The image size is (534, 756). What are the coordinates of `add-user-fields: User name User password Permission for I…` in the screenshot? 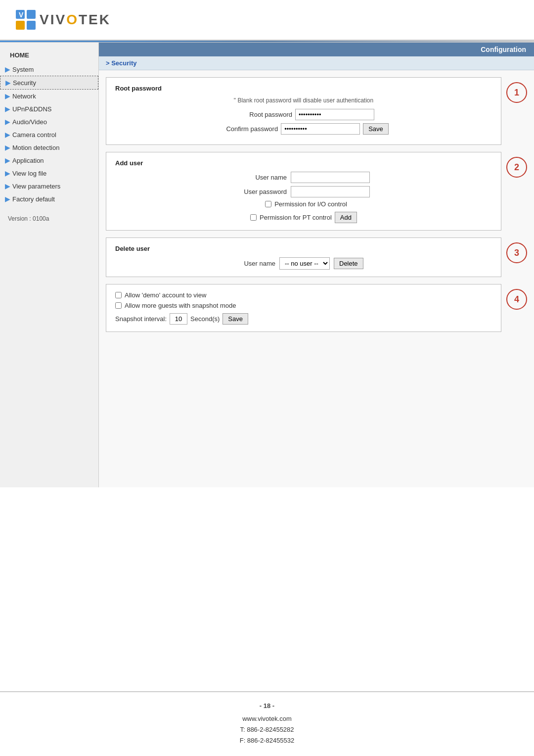 It's located at (304, 197).